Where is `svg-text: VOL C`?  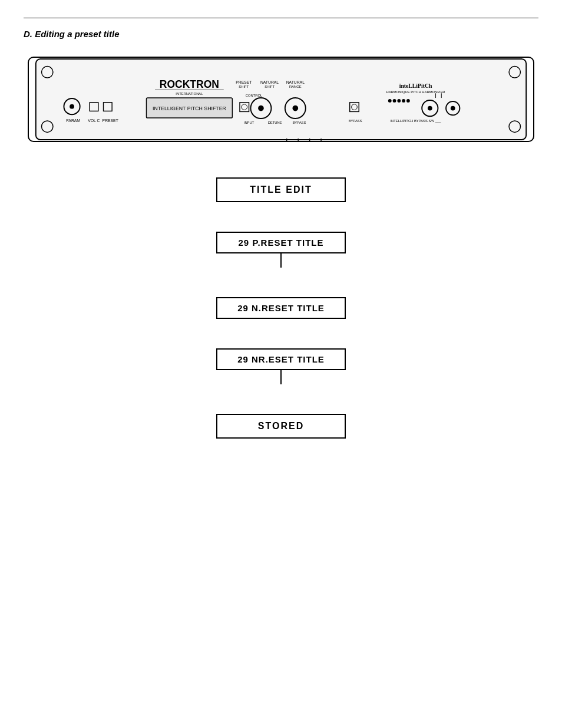
svg-text: VOL C is located at coordinates (94, 120).